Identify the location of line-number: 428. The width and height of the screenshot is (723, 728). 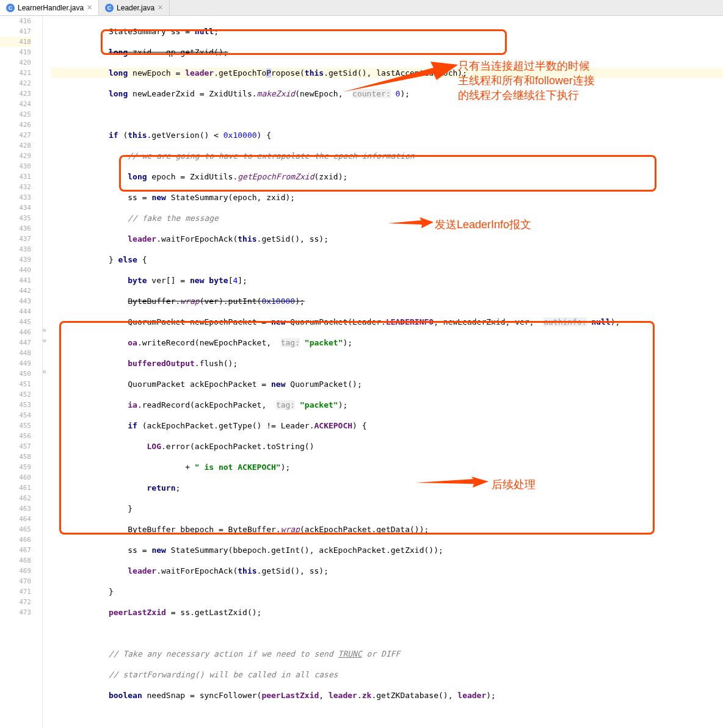
(16, 145).